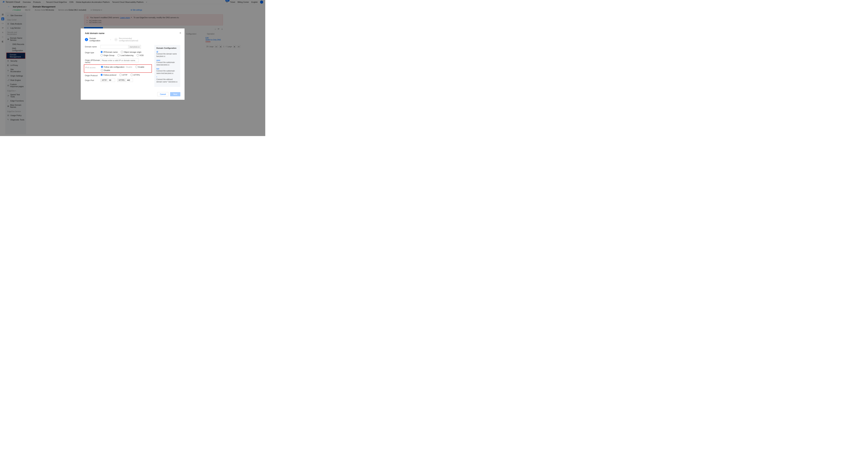 The image size is (868, 456). What do you see at coordinates (180, 33) in the screenshot?
I see `close-icon: ✕` at bounding box center [180, 33].